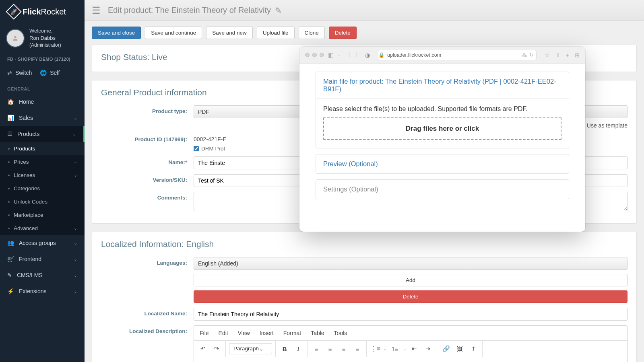 The width and height of the screenshot is (644, 362). Describe the element at coordinates (203, 349) in the screenshot. I see `undo-icon: ↶` at that location.